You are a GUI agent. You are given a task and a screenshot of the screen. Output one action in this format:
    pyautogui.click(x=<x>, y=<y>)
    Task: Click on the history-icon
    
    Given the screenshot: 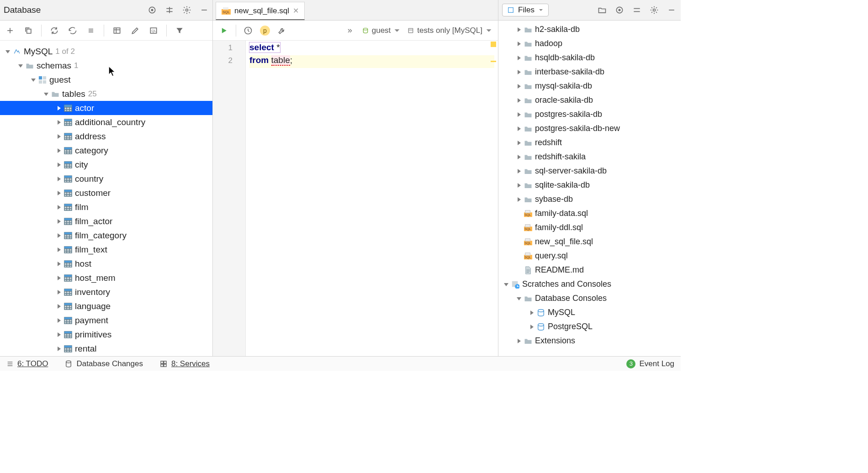 What is the action you would take?
    pyautogui.click(x=248, y=31)
    